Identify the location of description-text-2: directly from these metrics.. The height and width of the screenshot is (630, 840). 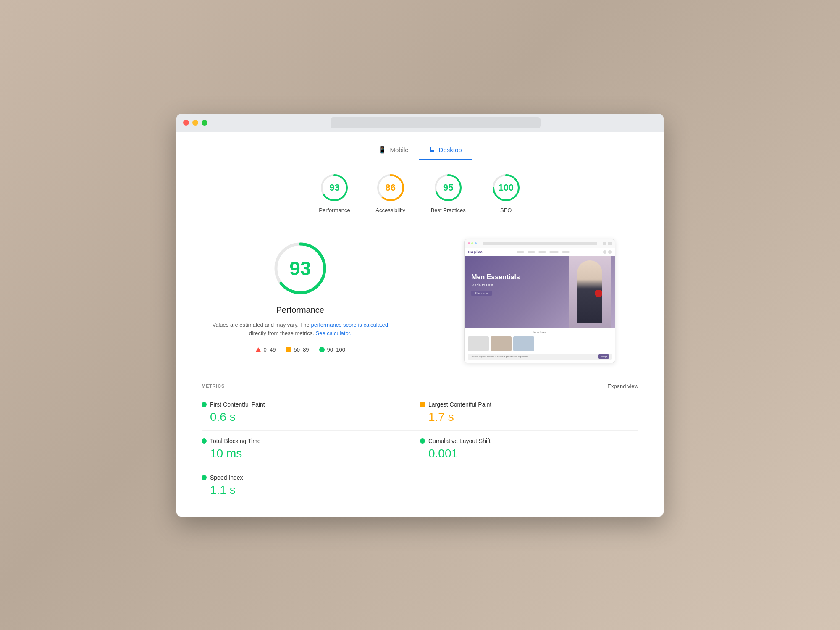
(281, 333).